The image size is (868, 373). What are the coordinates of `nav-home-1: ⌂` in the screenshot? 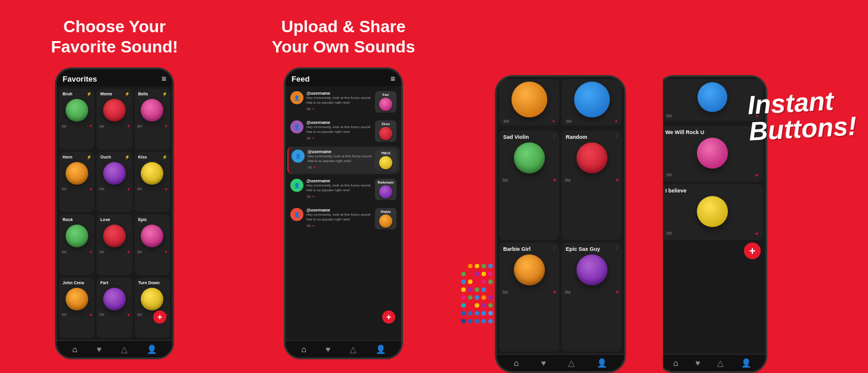 It's located at (75, 349).